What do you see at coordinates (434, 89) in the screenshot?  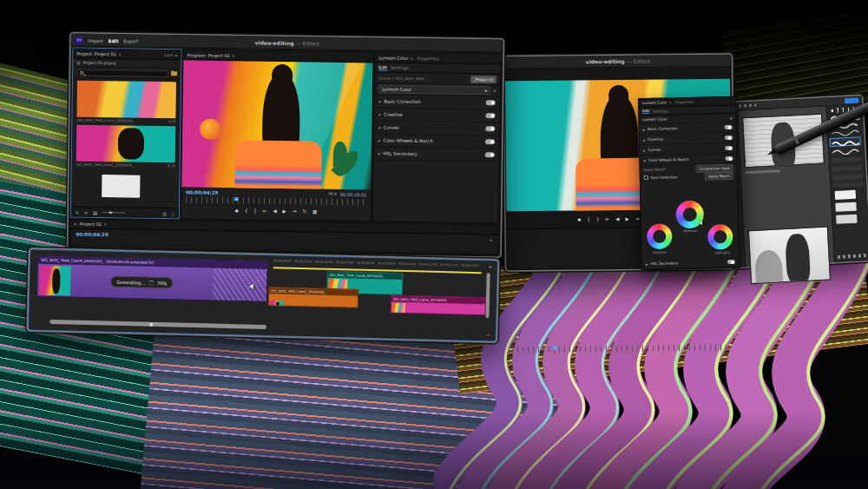 I see `lumetri-preset-dropdown: Lumetri Color▾` at bounding box center [434, 89].